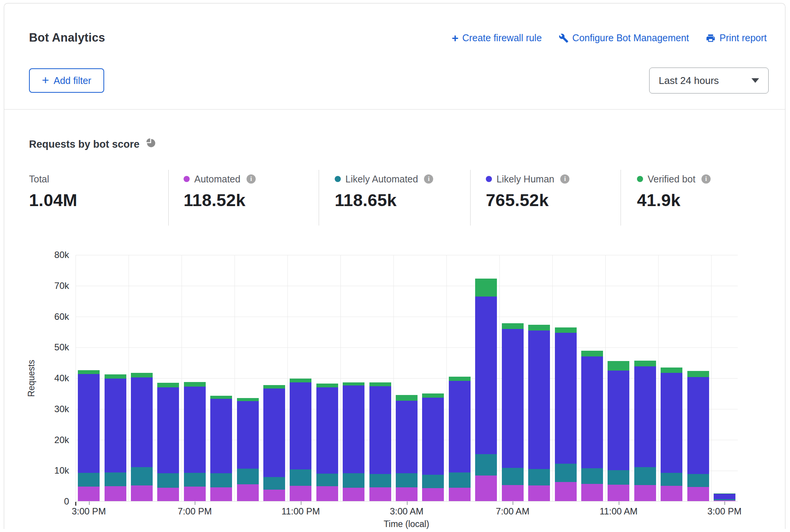  What do you see at coordinates (93, 144) in the screenshot?
I see `section-heading: Requests by bot score` at bounding box center [93, 144].